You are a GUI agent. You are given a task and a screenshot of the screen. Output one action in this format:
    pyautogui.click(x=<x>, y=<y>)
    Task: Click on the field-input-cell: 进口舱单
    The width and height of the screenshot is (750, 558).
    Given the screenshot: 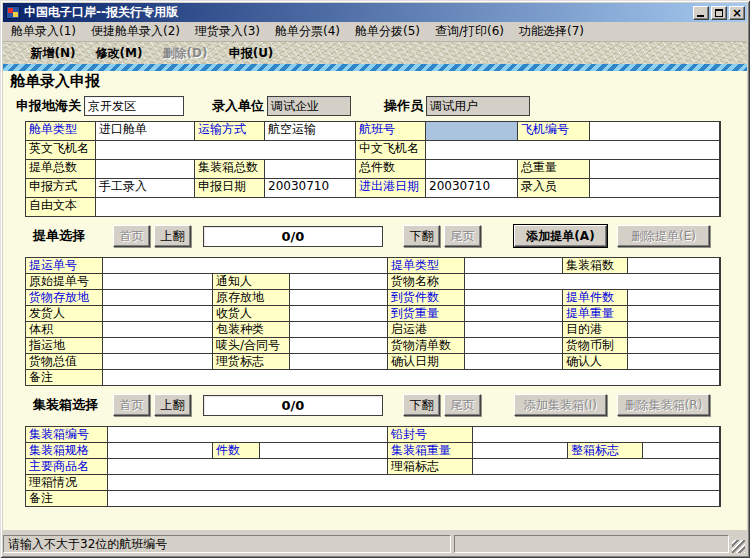 What is the action you would take?
    pyautogui.click(x=145, y=131)
    